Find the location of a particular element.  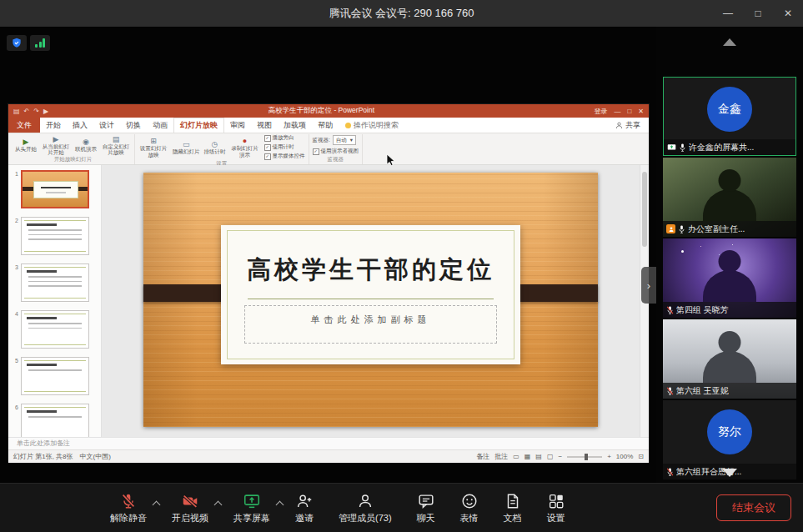

person-icon is located at coordinates (619, 125).